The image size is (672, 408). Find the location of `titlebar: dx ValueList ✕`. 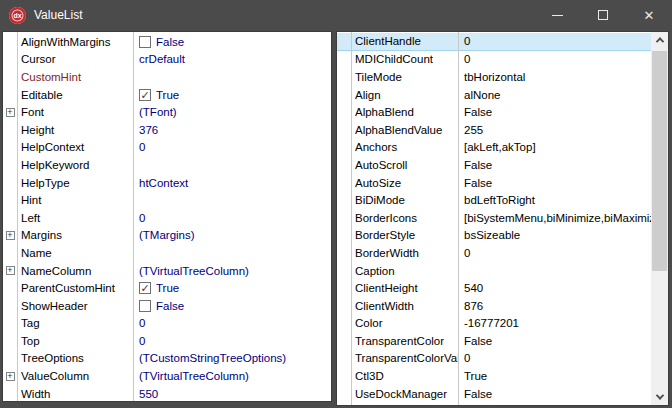

titlebar: dx ValueList ✕ is located at coordinates (336, 15).